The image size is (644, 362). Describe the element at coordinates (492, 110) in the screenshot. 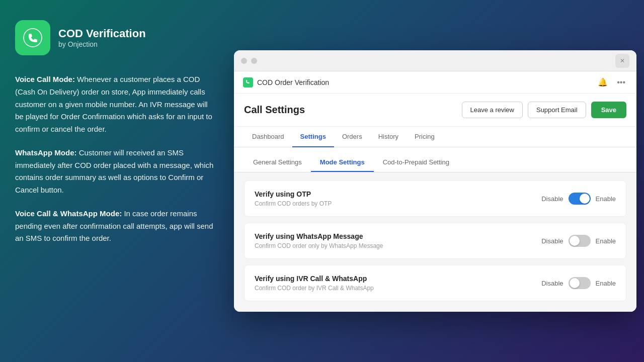

I see `leave-review-button: Leave a review` at that location.